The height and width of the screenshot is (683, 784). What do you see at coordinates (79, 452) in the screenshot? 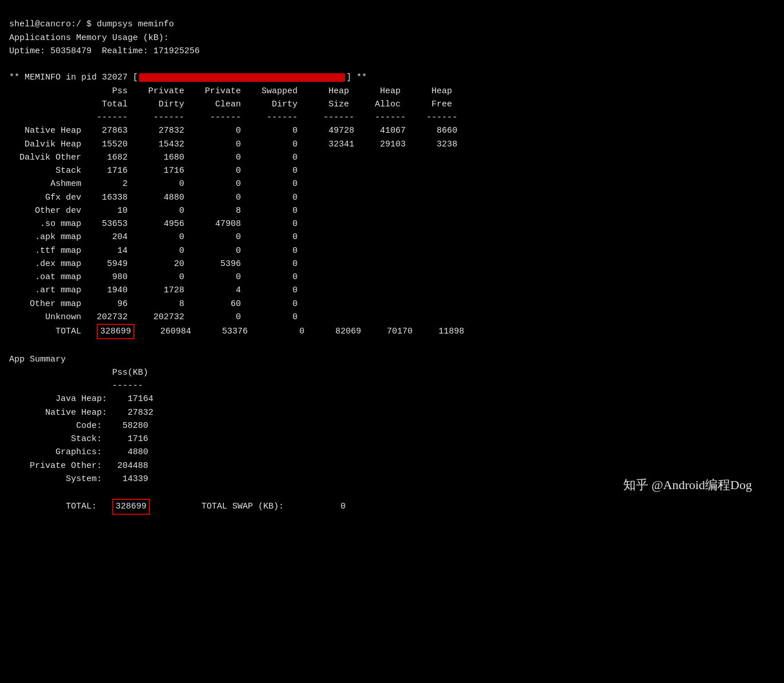
I see `app-summary-graphics: Graphics: 4880` at bounding box center [79, 452].